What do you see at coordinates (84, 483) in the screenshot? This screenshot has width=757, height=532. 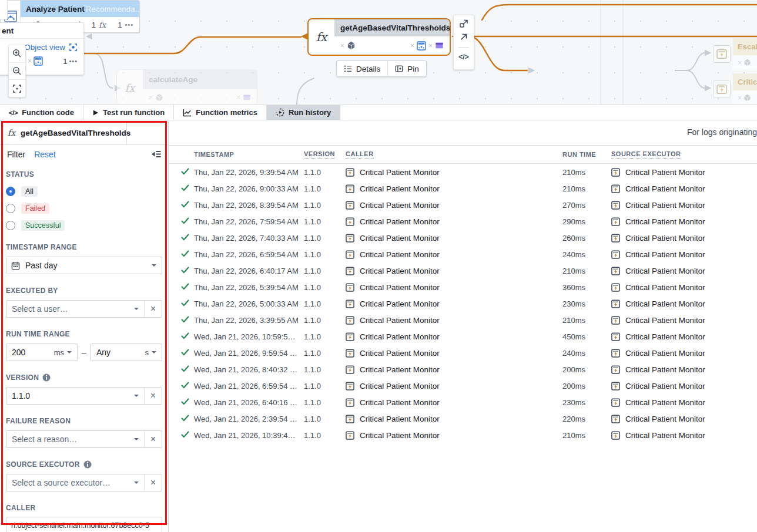 I see `source-executor-select: Select a source executor… ×` at bounding box center [84, 483].